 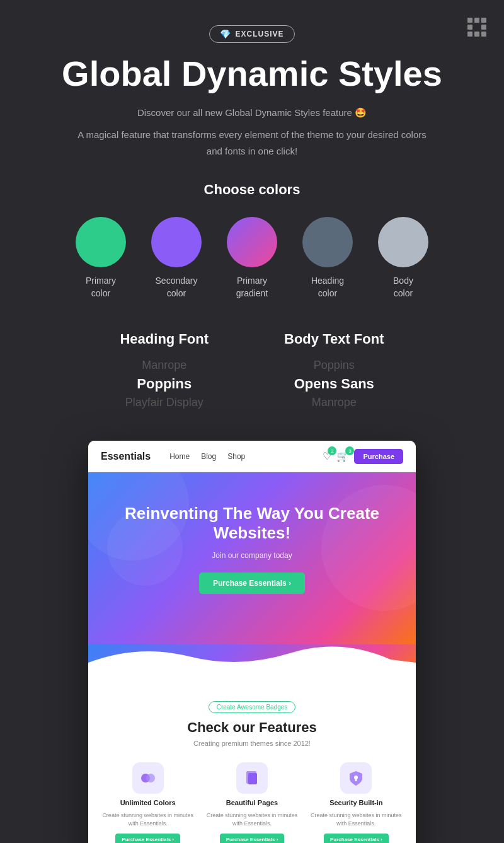 What do you see at coordinates (403, 259) in the screenshot?
I see `color-item-body: Bodycolor` at bounding box center [403, 259].